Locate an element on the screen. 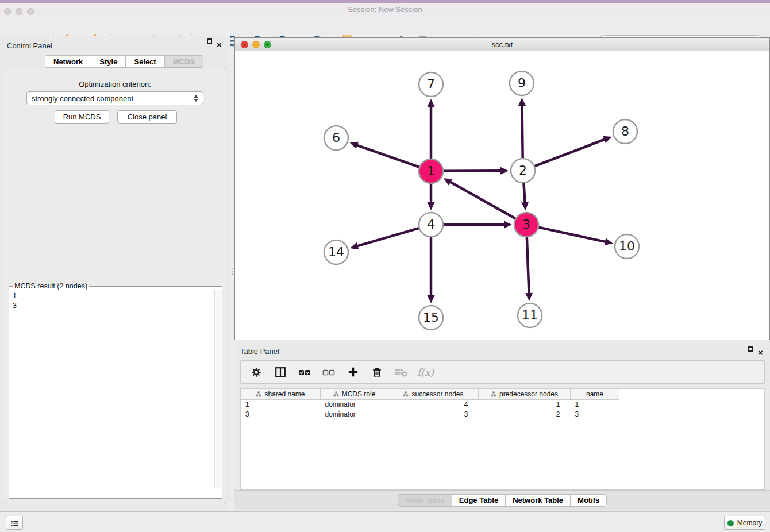 Image resolution: width=770 pixels, height=532 pixels. graph-node-label: 8 is located at coordinates (625, 131).